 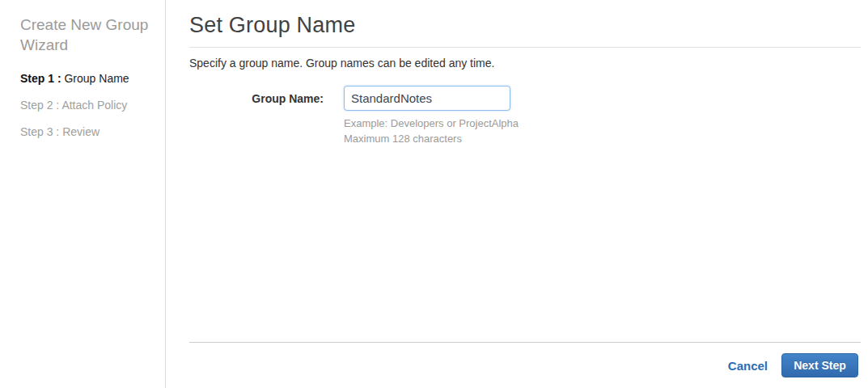 I want to click on page-title: Set Group Name, so click(x=525, y=26).